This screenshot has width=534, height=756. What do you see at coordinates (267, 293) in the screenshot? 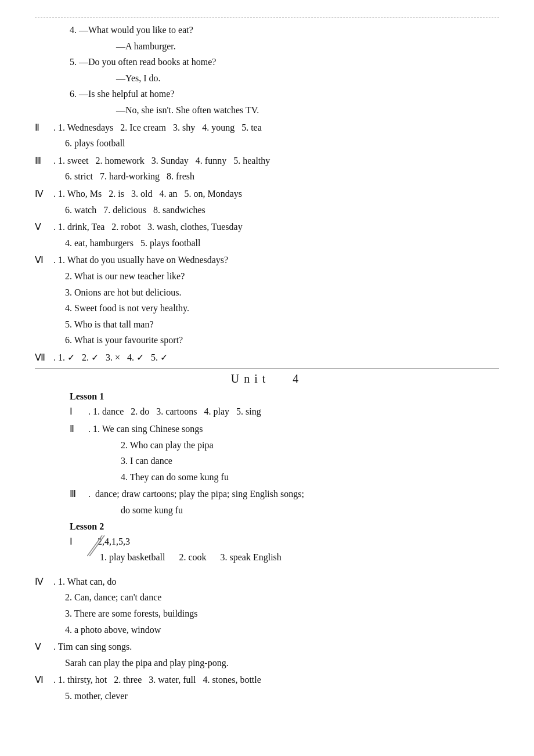
I see `roman-vi-line3: 3. Onions are hot but delicious.` at bounding box center [267, 293].